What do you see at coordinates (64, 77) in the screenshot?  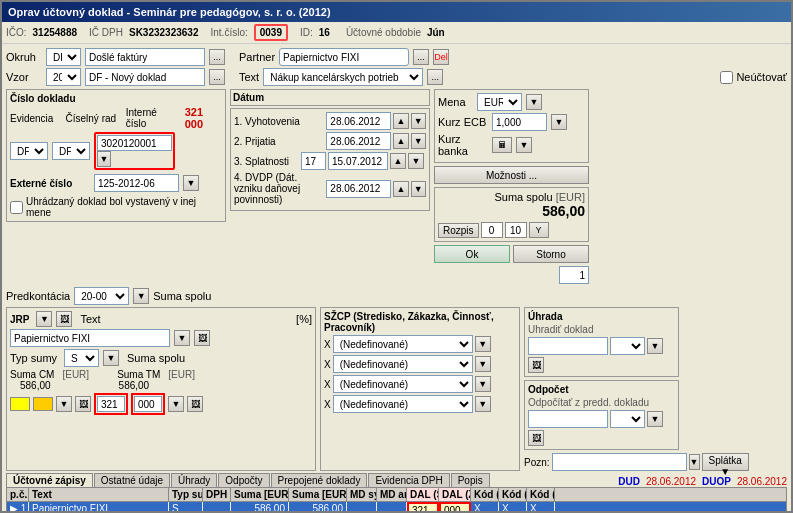 I see `vzor-select: 20` at bounding box center [64, 77].